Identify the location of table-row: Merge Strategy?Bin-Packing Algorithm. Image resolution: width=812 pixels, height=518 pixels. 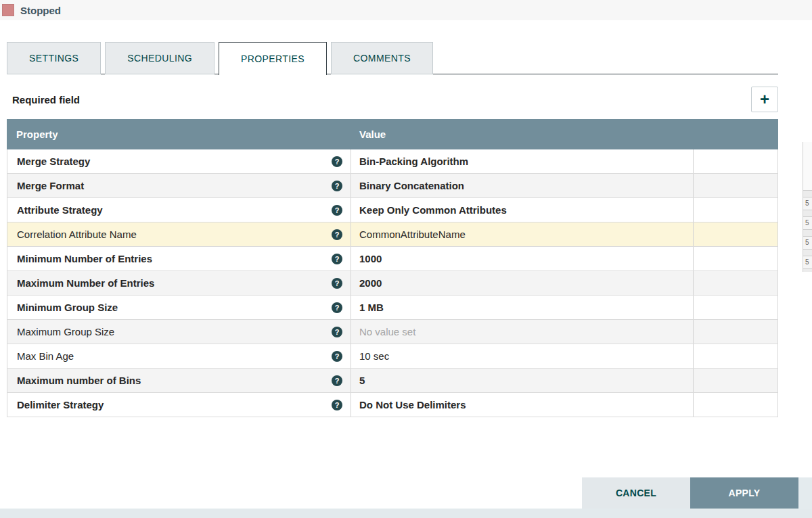
(392, 162).